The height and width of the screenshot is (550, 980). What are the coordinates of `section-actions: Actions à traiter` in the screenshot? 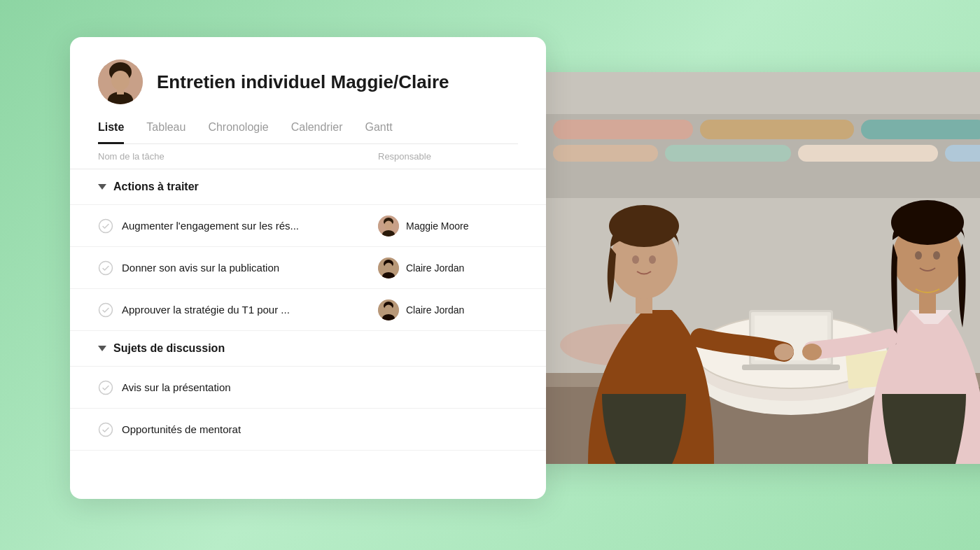 It's located at (308, 188).